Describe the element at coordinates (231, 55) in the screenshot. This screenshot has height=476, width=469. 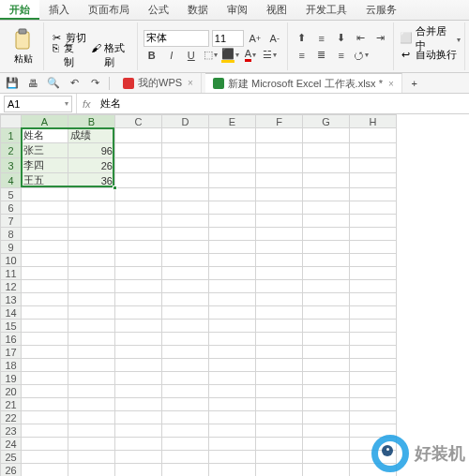
I see `fill-color-button: ⬛` at that location.